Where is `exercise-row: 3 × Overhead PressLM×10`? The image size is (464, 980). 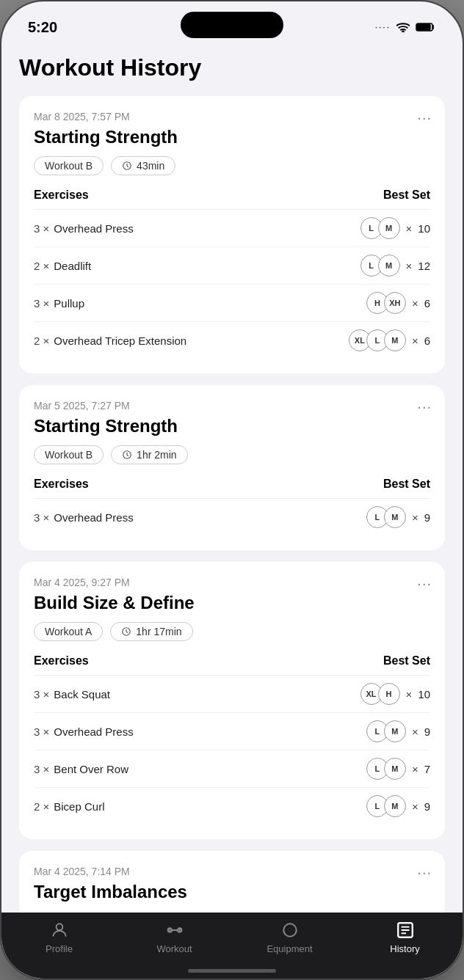 exercise-row: 3 × Overhead PressLM×10 is located at coordinates (232, 229).